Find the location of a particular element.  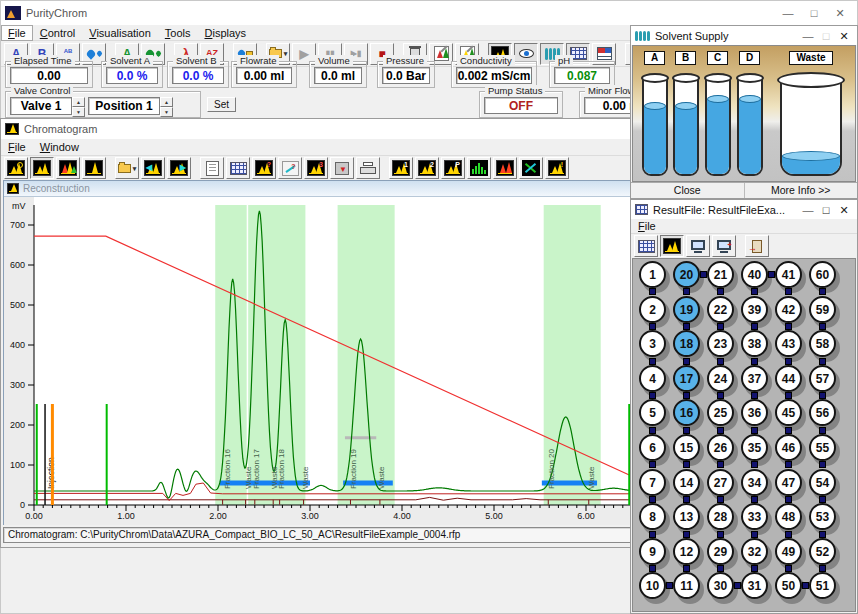

well-54: 54 is located at coordinates (822, 482).